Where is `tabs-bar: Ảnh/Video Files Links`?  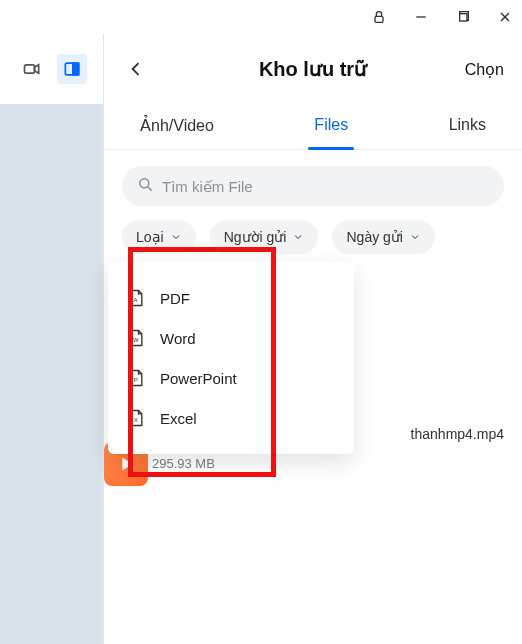 tabs-bar: Ảnh/Video Files Links is located at coordinates (313, 127).